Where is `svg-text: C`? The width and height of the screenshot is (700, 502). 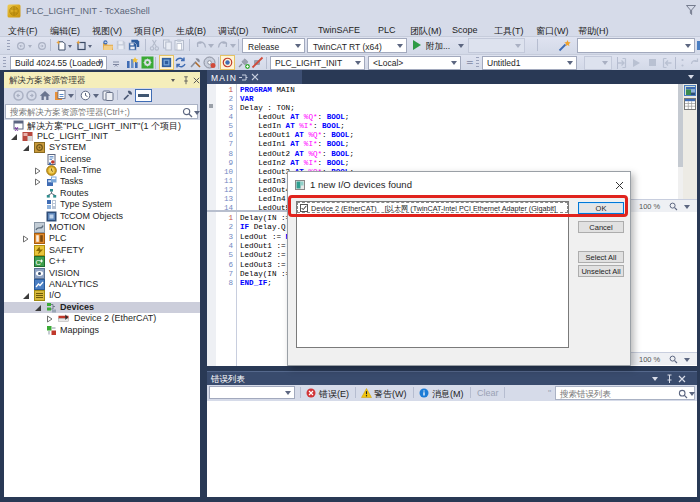
svg-text: C is located at coordinates (39, 262).